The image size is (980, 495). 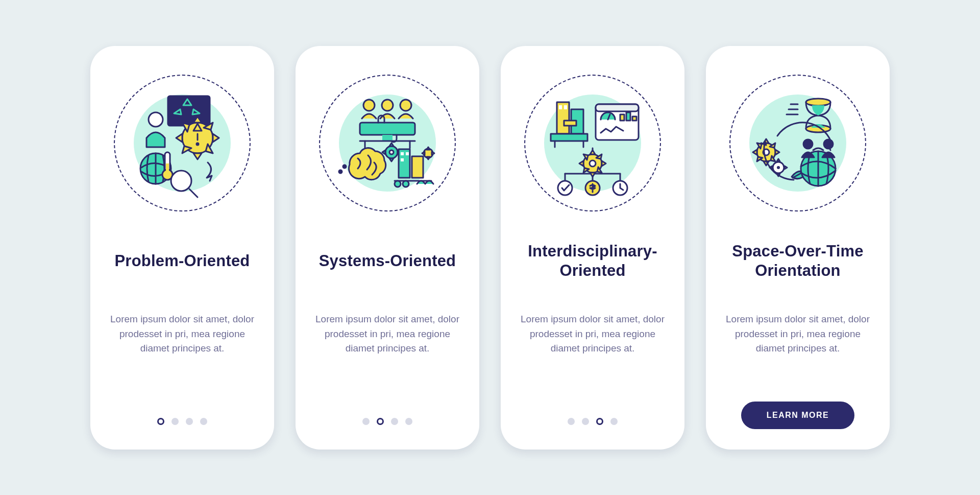 What do you see at coordinates (182, 261) in the screenshot?
I see `card-title: Problem-Oriented` at bounding box center [182, 261].